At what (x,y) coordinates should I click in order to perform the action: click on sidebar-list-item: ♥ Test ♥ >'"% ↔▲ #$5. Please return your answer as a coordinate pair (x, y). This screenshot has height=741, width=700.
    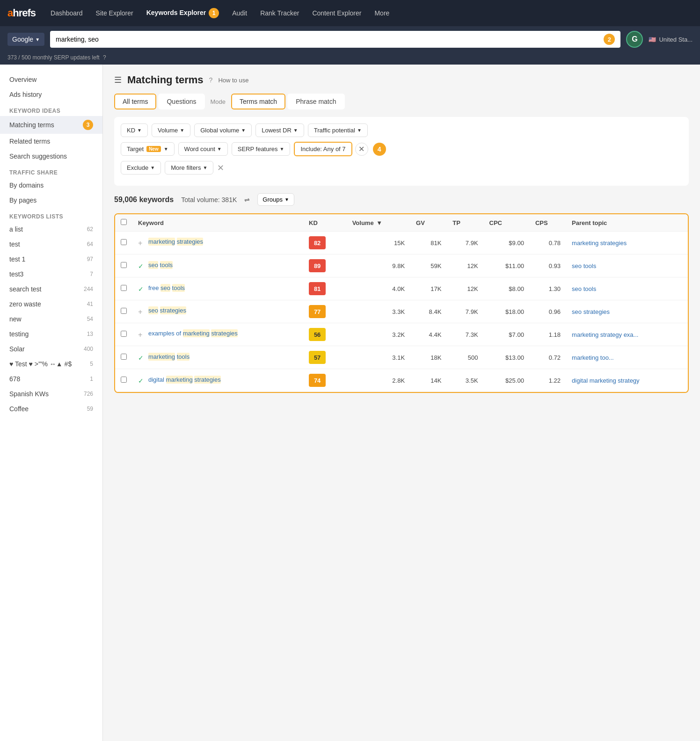
    Looking at the image, I should click on (51, 364).